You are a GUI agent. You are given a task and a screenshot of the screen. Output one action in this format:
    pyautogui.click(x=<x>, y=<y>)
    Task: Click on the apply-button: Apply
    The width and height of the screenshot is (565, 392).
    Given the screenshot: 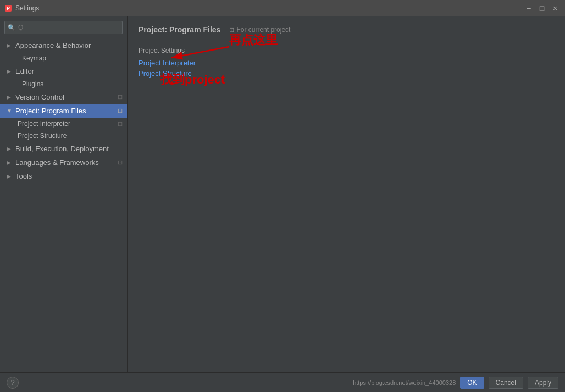 What is the action you would take?
    pyautogui.click(x=543, y=383)
    